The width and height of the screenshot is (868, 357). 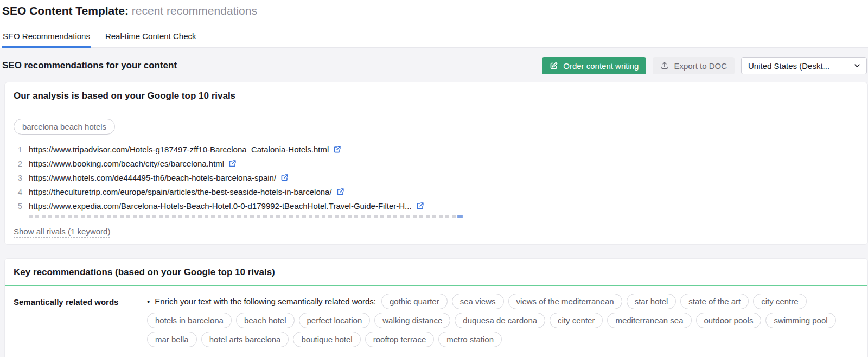 What do you see at coordinates (189, 320) in the screenshot?
I see `related-word-pill: hotels in barcelona` at bounding box center [189, 320].